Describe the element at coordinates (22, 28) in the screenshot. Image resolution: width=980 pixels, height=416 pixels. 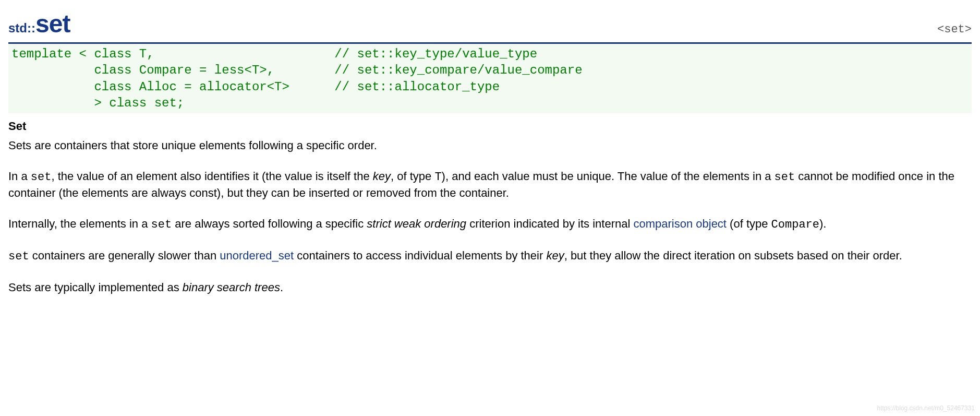
I see `title-prefix: std::` at that location.